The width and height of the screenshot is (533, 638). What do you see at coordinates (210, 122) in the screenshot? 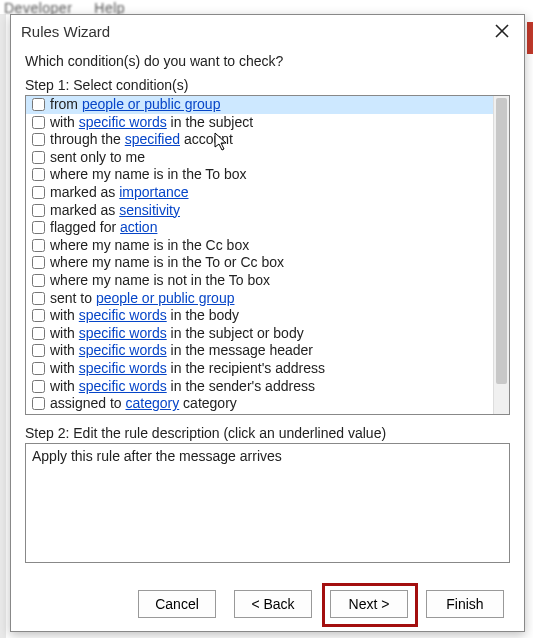
I see `condition-text-fragment: in the subject` at bounding box center [210, 122].